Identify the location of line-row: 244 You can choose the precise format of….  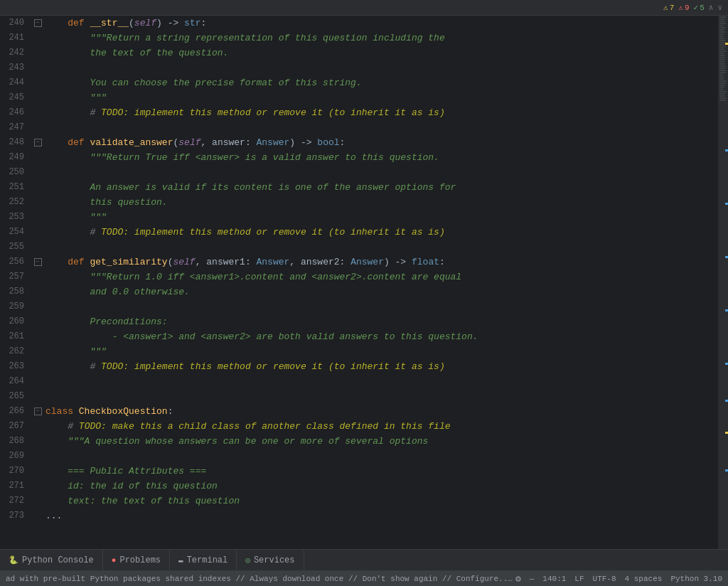
(364, 82).